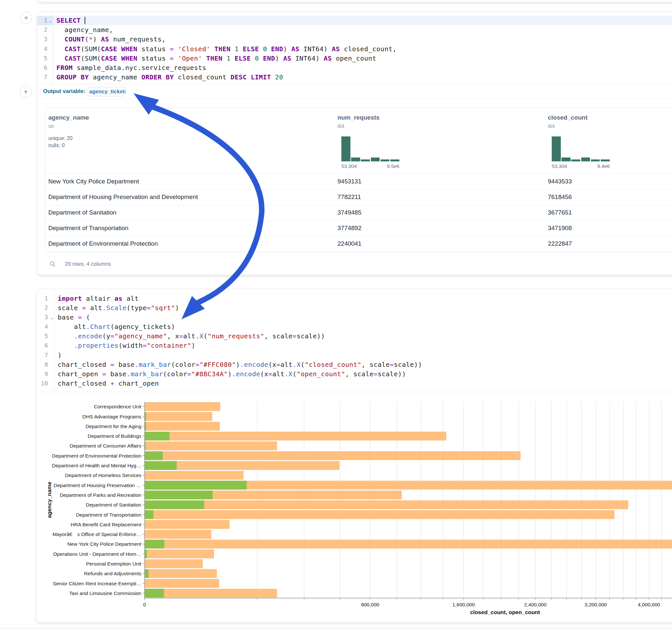 The image size is (672, 630). Describe the element at coordinates (191, 336) in the screenshot. I see `code-text: .encode(y="agency_name", x=alt.X("num_re…` at that location.